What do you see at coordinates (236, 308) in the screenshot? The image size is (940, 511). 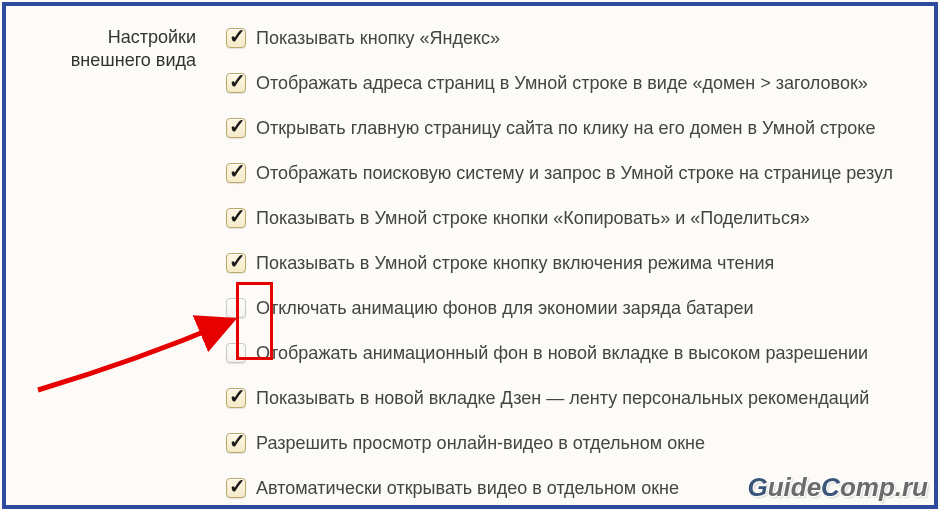 I see `checkbox-disable-animation` at bounding box center [236, 308].